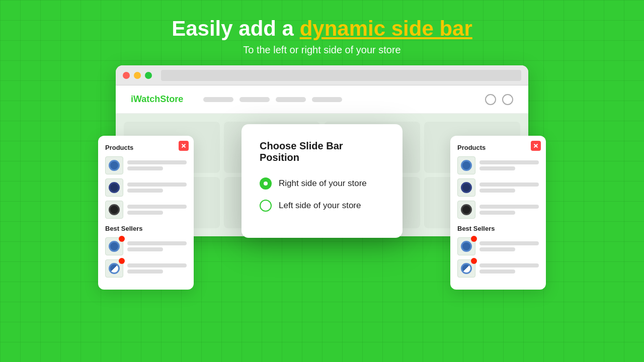  I want to click on browser-dot-yellow, so click(137, 75).